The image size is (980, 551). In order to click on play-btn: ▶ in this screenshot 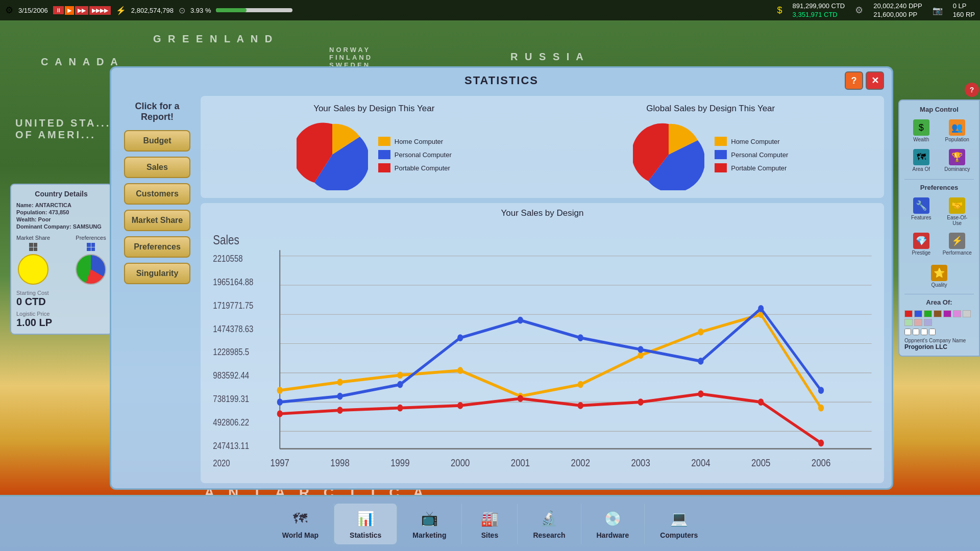, I will do `click(69, 10)`.